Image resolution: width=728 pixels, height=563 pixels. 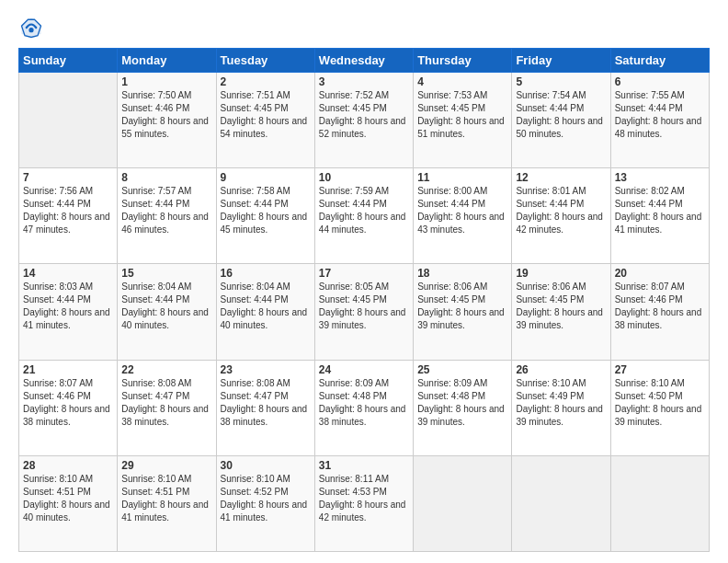 I want to click on day-number: 17, so click(x=364, y=273).